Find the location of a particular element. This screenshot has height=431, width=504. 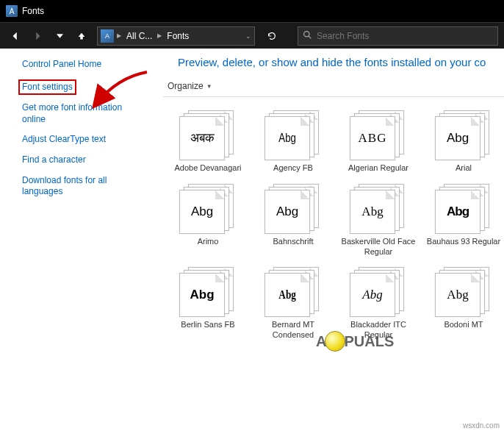

font-label: Bodoni MT is located at coordinates (463, 325).